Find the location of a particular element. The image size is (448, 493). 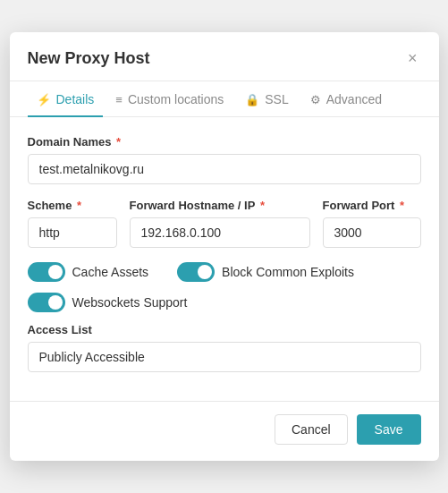

cache-assets-toggle-item: Cache Assets is located at coordinates (89, 272).